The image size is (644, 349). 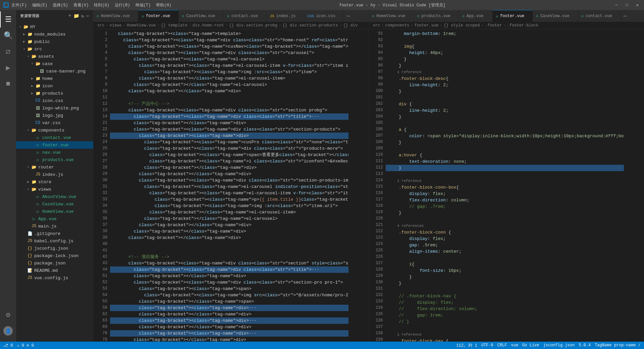 I want to click on activity-settings: ⚙, so click(x=8, y=315).